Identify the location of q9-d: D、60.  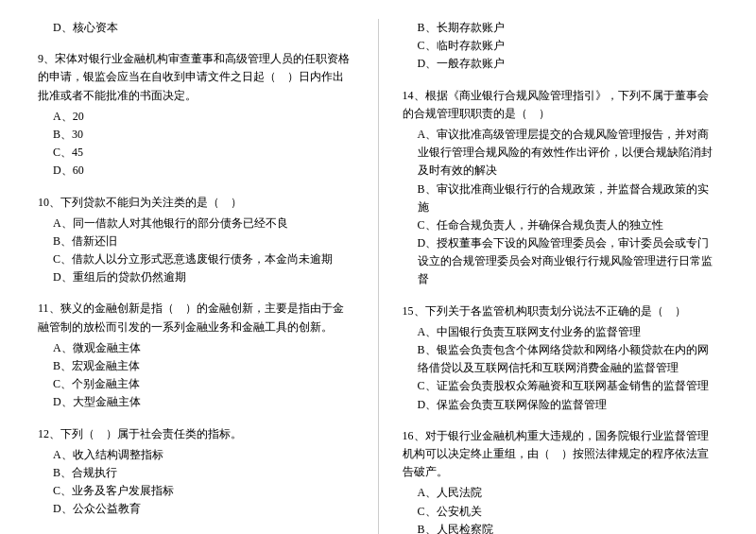
(197, 170).